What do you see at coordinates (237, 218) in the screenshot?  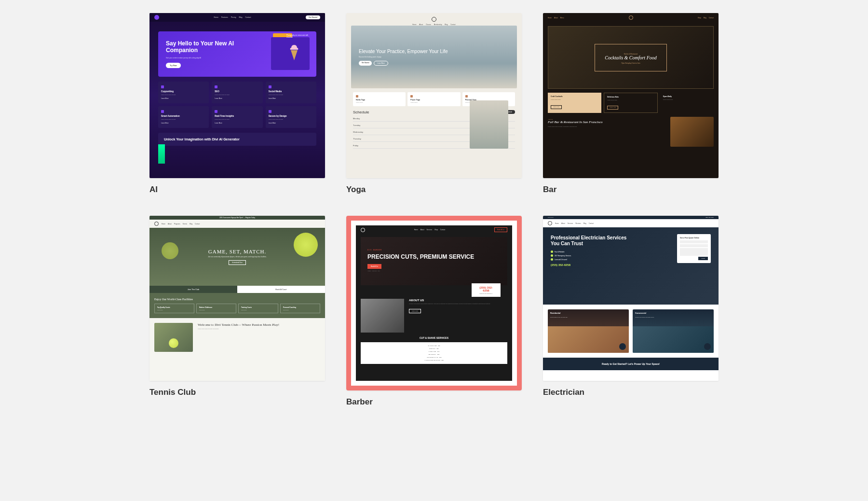 I see `preview-announcement: 2025 Tournament Signups Are Open! — Regi…` at bounding box center [237, 218].